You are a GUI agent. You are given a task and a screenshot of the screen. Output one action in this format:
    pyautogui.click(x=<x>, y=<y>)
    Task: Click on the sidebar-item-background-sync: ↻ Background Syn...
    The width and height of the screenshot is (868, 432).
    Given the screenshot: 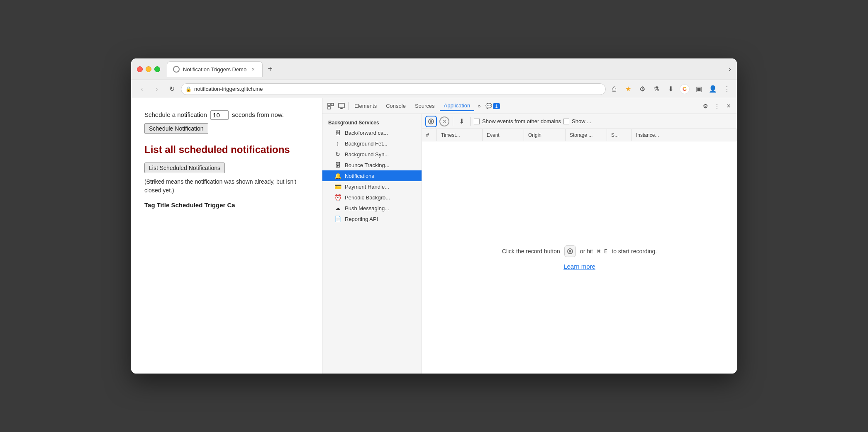 What is the action you would take?
    pyautogui.click(x=372, y=154)
    